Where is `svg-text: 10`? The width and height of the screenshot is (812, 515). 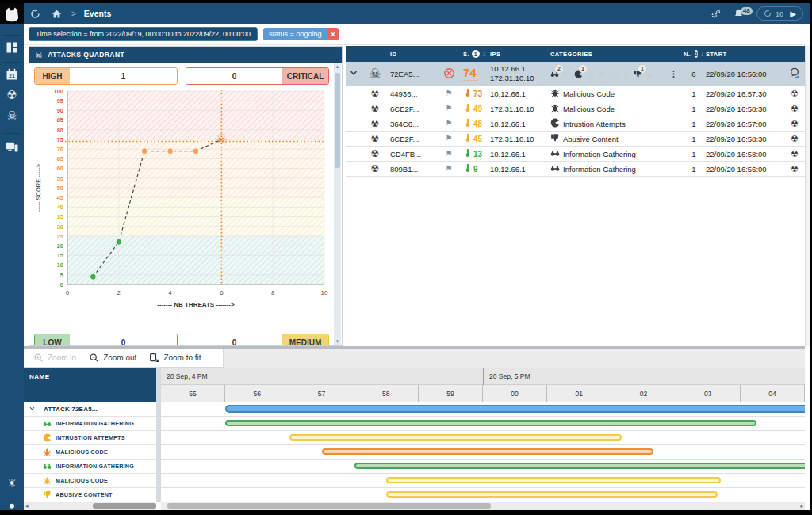 svg-text: 10 is located at coordinates (325, 293).